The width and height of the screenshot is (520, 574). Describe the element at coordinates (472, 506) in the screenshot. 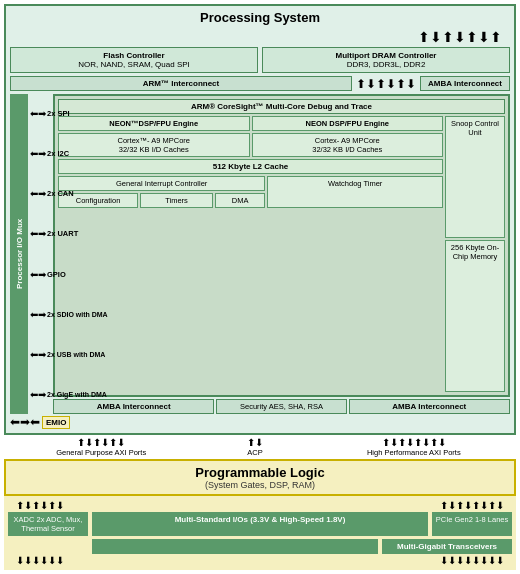

I see `bottom-right-arrows: ⬆⬇⬆⬇⬆⬇⬆⬇` at that location.